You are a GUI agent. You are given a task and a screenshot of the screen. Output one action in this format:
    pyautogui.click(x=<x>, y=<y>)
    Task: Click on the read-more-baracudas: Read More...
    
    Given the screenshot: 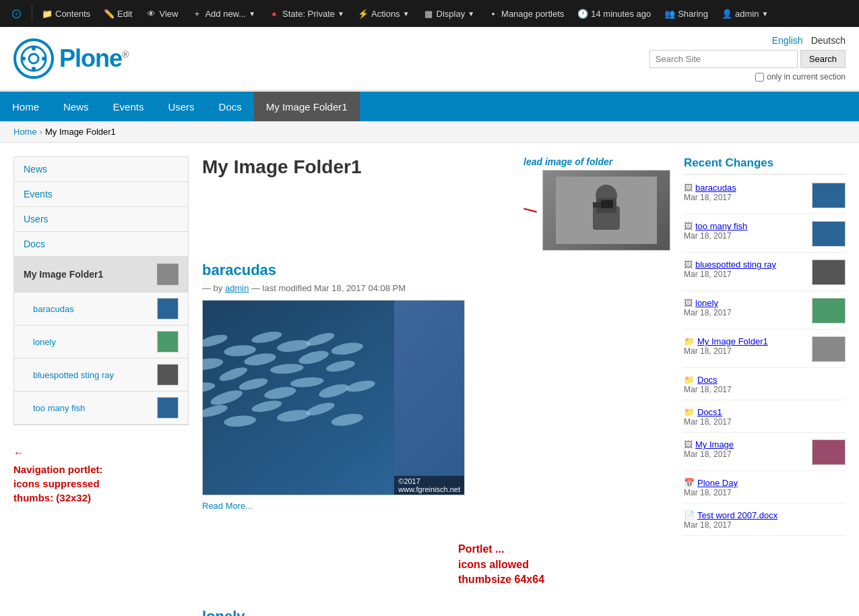 What is the action you would take?
    pyautogui.click(x=228, y=505)
    